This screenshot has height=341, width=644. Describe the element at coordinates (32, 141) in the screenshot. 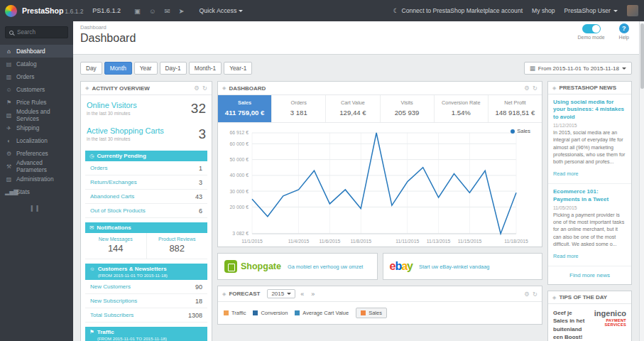

I see `sidebar-item-label: Localization` at that location.